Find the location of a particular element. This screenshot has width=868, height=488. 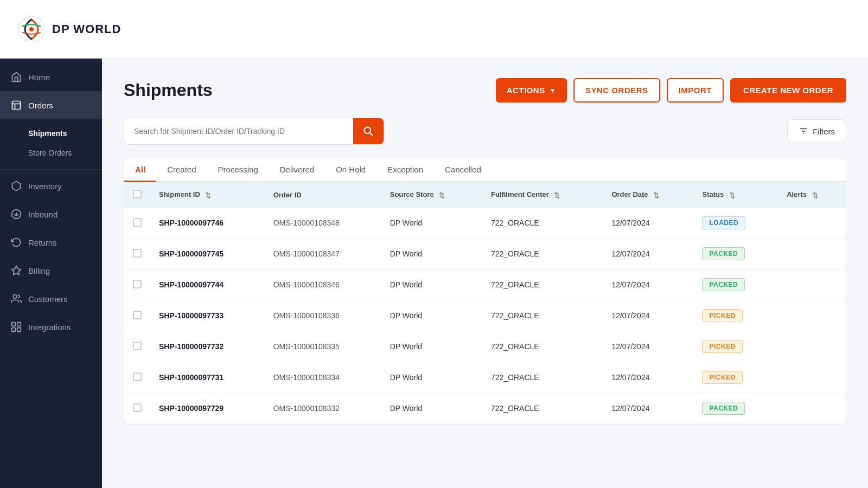

orders-subitems: Shipments Store Orders is located at coordinates (51, 143).